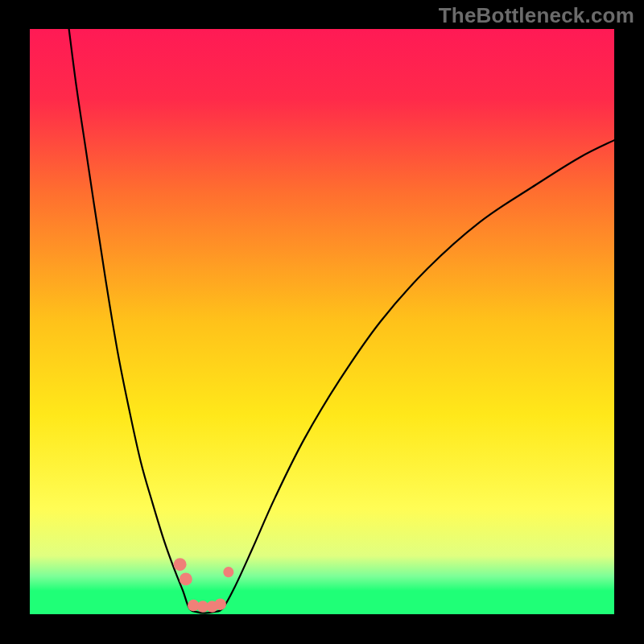 The image size is (644, 644). Describe the element at coordinates (186, 579) in the screenshot. I see `marker-left-cluster-lower` at that location.